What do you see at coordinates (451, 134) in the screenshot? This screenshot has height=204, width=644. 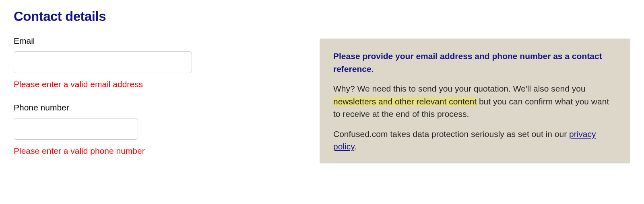 I see `info-para2-a: Confused.com takes data protection serio…` at bounding box center [451, 134].